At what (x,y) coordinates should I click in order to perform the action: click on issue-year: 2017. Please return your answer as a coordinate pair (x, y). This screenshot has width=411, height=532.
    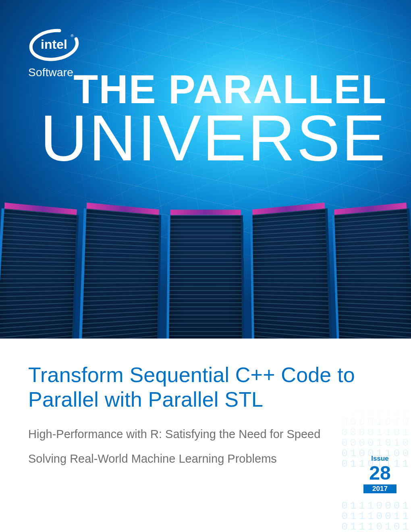
    Looking at the image, I should click on (380, 489).